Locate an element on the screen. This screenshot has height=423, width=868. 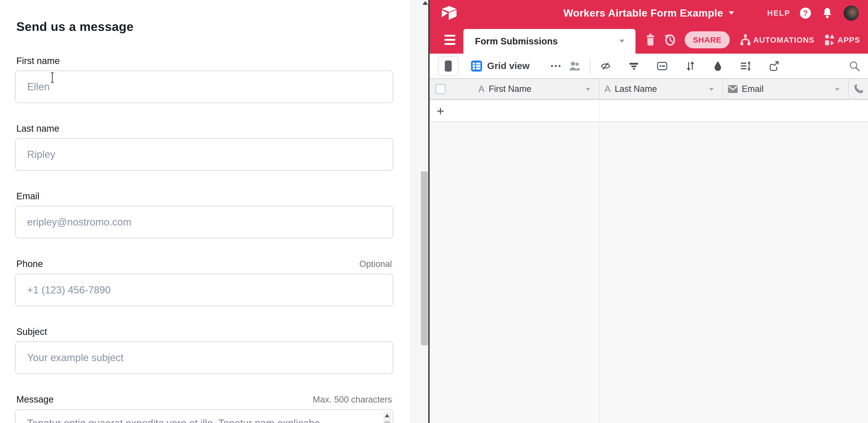
message-label: Message is located at coordinates (35, 399).